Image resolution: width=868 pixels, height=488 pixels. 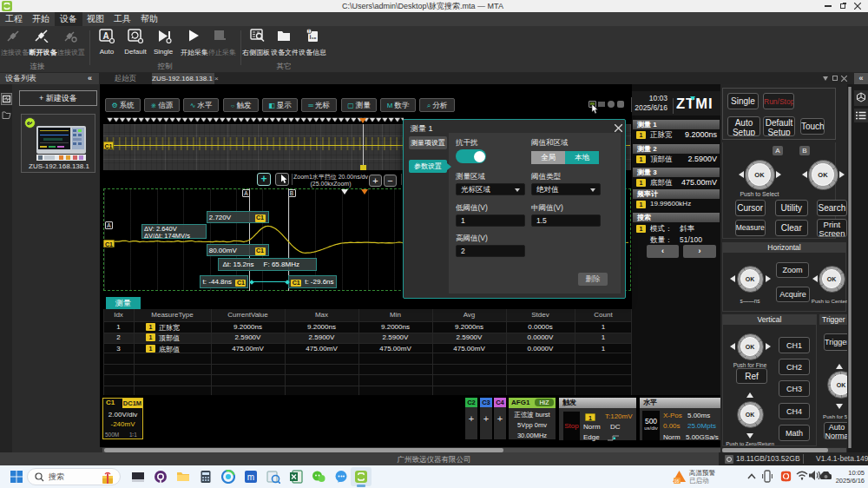 What do you see at coordinates (313, 36) in the screenshot?
I see `svg-text: i₁₀` at bounding box center [313, 36].